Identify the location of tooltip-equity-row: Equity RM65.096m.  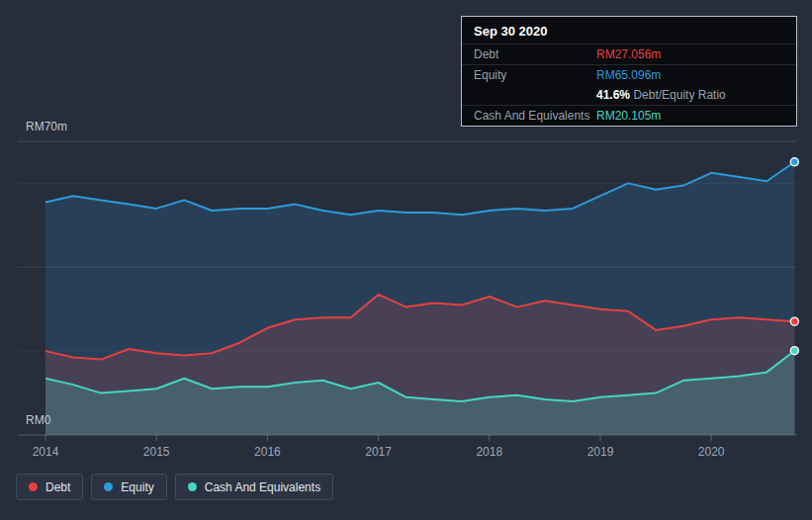
(629, 75).